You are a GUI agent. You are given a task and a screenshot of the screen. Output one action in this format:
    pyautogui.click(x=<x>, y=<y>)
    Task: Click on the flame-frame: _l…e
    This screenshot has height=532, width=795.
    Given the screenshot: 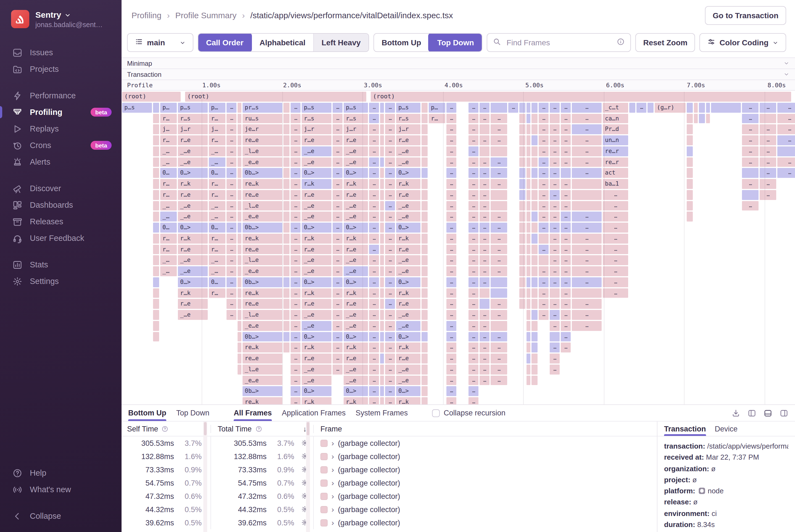 What is the action you would take?
    pyautogui.click(x=263, y=261)
    